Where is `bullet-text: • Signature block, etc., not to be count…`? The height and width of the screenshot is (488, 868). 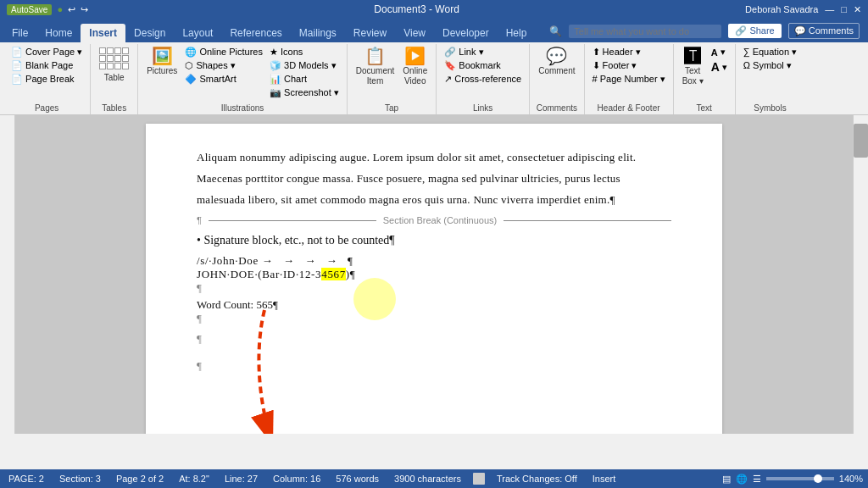 bullet-text: • Signature block, etc., not to be count… is located at coordinates (296, 241).